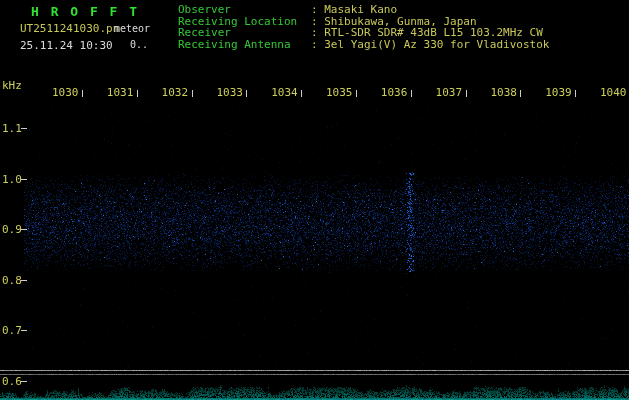 This screenshot has width=629, height=400. Describe the element at coordinates (244, 33) in the screenshot. I see `info-label: Receiver` at that location.